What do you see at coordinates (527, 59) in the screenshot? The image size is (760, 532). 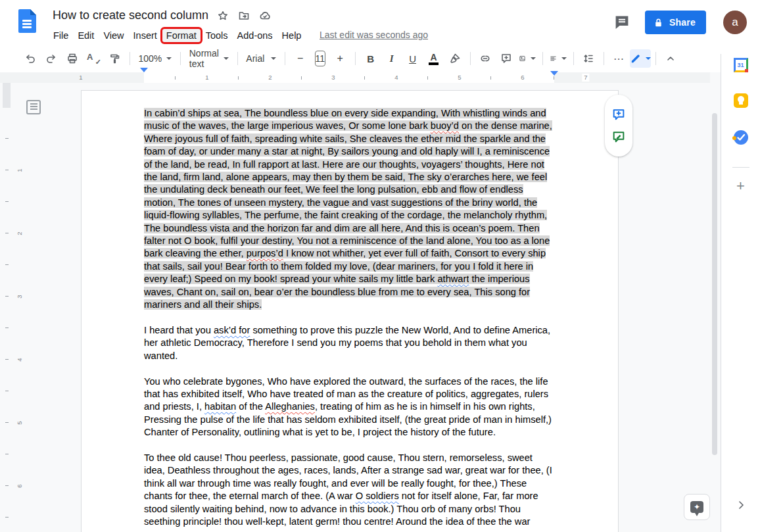 I see `insert-image-button` at bounding box center [527, 59].